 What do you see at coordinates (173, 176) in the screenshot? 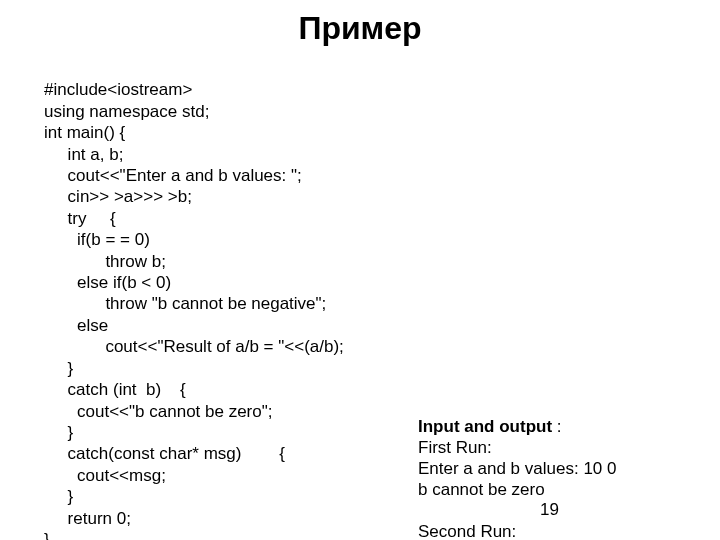
I see `code-line: cout<<"Enter a and b values: ";` at bounding box center [173, 176].